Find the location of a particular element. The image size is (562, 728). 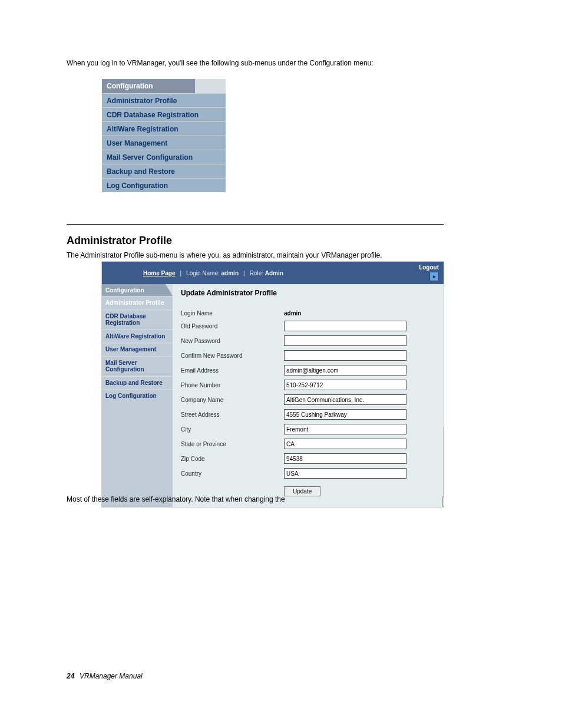

city-label: City is located at coordinates (232, 429).